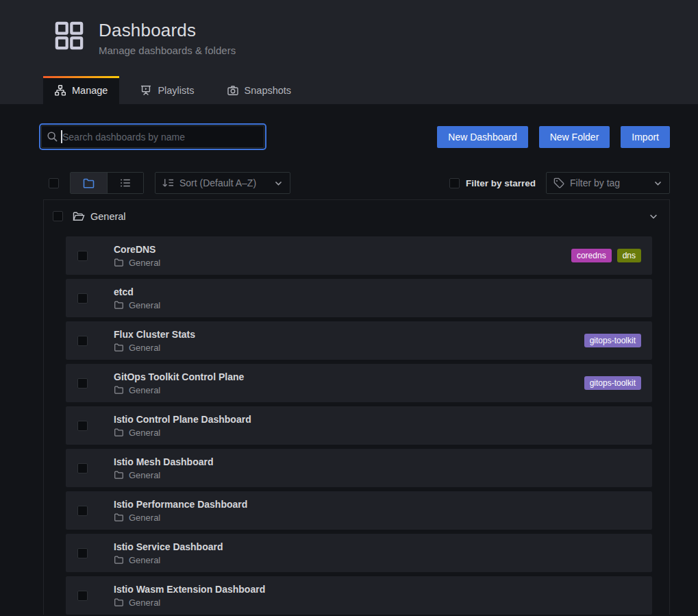  What do you see at coordinates (612, 256) in the screenshot?
I see `tag-list: corednsdns` at bounding box center [612, 256].